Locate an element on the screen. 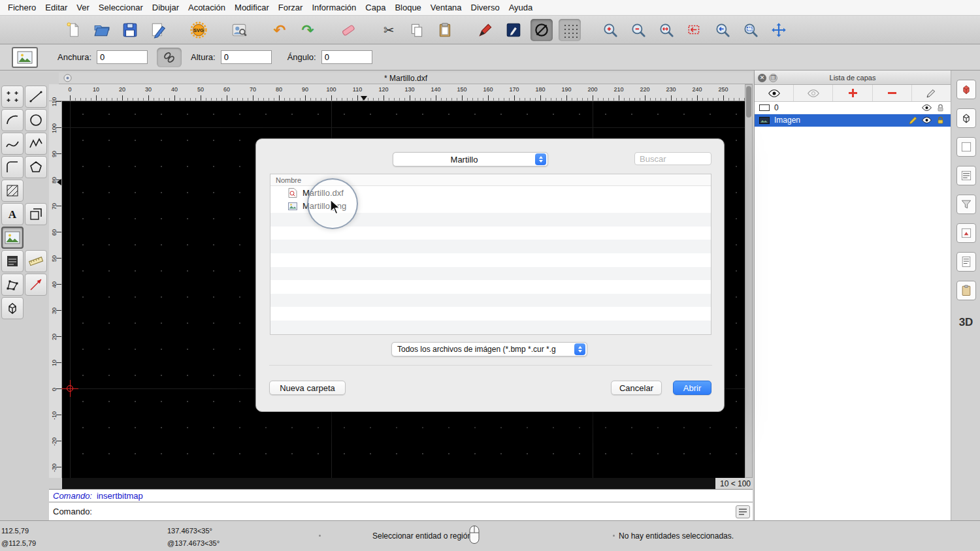  close-panel-icon: ✕ is located at coordinates (762, 78).